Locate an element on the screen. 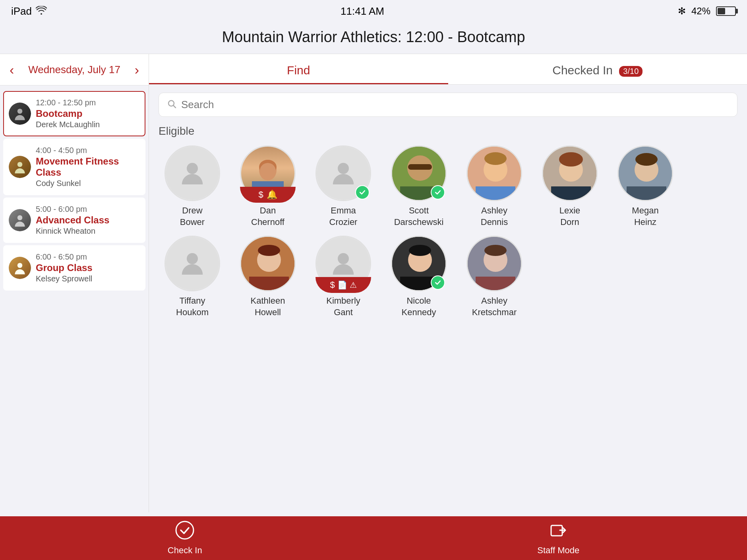  member-name-kimberly-gant: KimberlyGant is located at coordinates (343, 307).